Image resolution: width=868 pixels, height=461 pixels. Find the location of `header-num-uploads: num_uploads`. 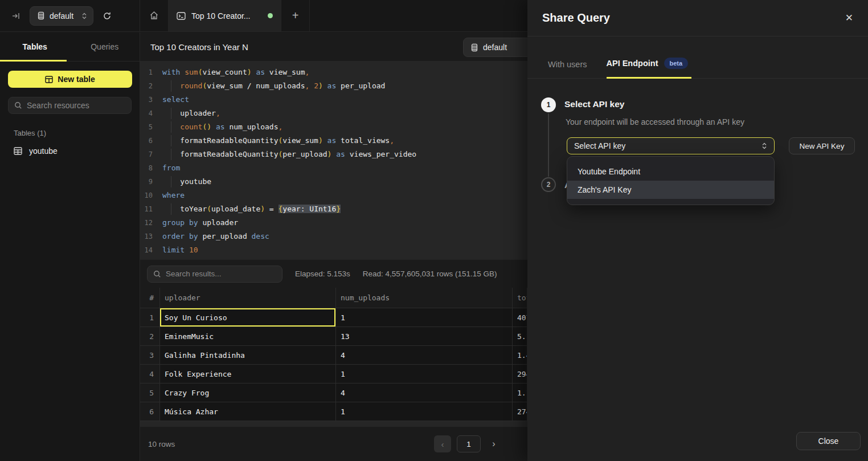

header-num-uploads: num_uploads is located at coordinates (424, 297).